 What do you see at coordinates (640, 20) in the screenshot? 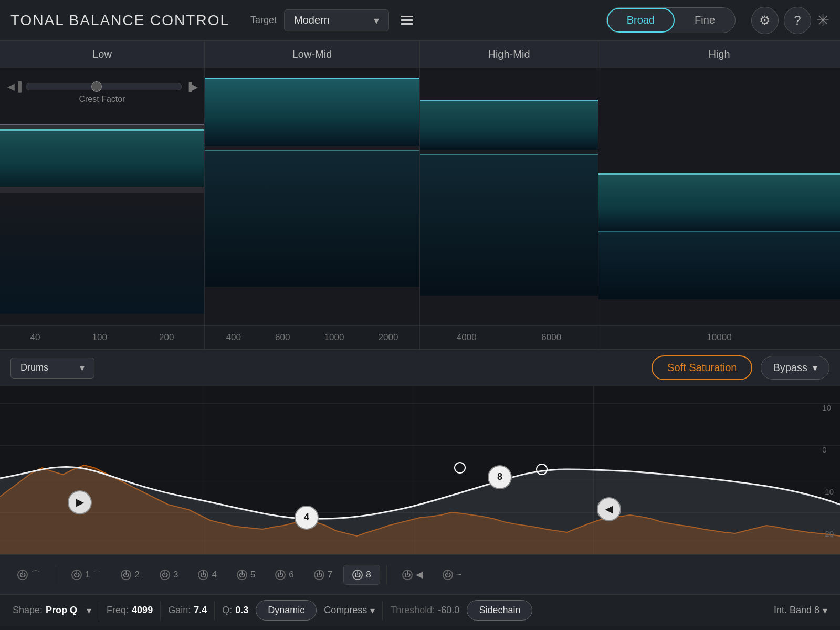
I see `broad-button: Broad` at bounding box center [640, 20].